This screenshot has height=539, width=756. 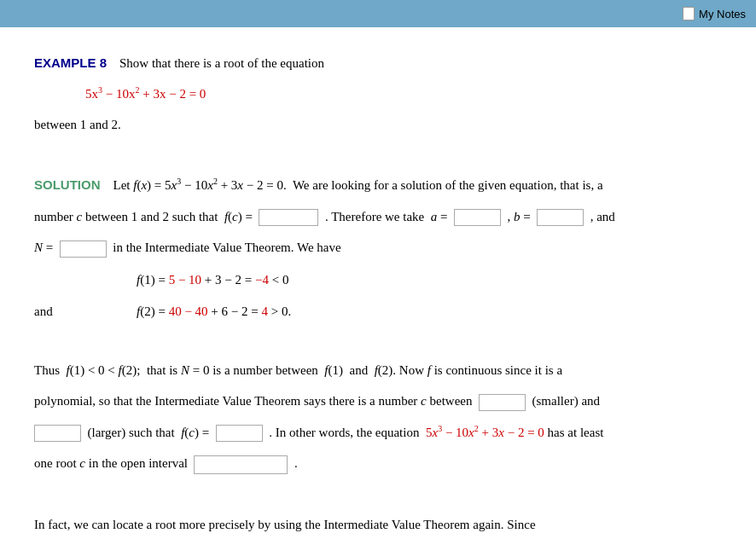 What do you see at coordinates (404, 94) in the screenshot?
I see `main-equation: 5x3 − 10x2 + 3x − 2 = 0` at bounding box center [404, 94].